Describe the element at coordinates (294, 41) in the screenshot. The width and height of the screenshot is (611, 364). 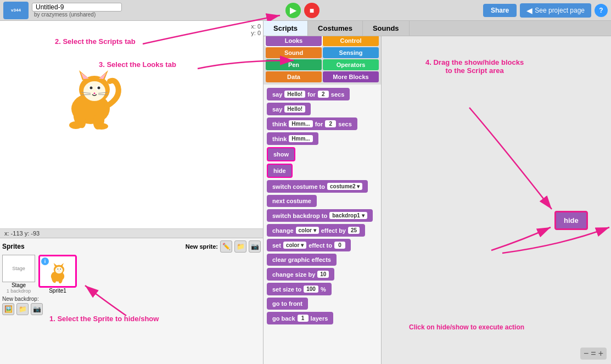
I see `cat-looks-button: Looks` at that location.